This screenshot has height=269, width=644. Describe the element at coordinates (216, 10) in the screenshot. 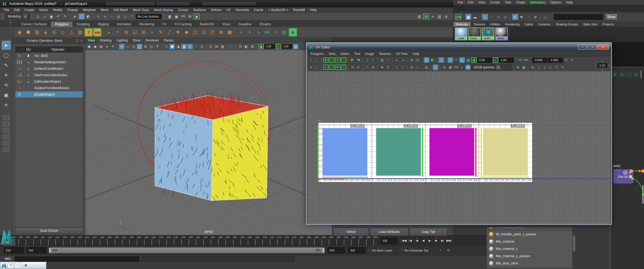

I see `menu-deform: Deform` at that location.